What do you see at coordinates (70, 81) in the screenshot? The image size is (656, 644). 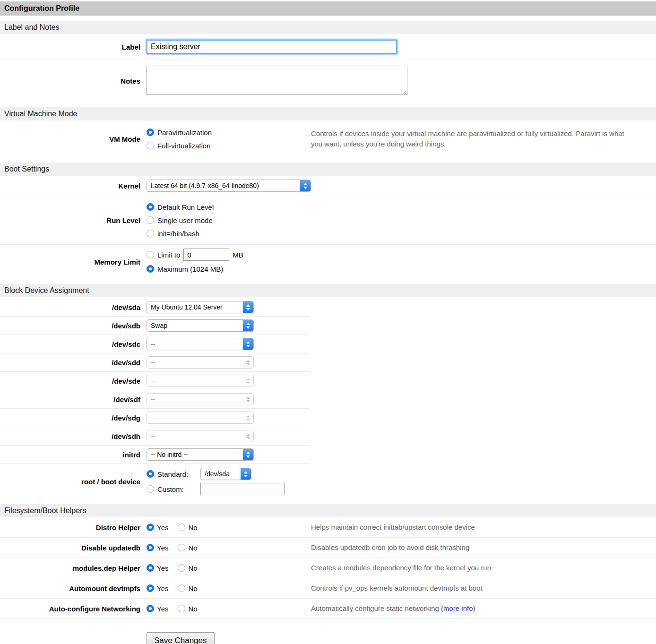 I see `notes-field-label: Notes` at bounding box center [70, 81].